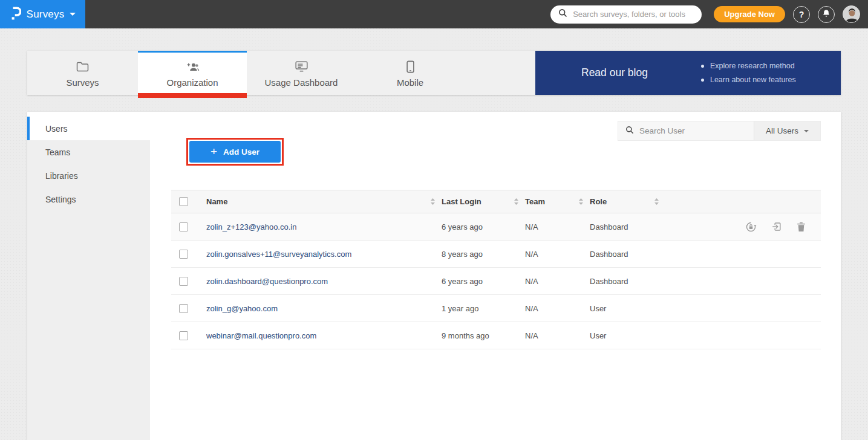 The width and height of the screenshot is (868, 440). I want to click on tab-label: Usage Dashboard, so click(301, 82).